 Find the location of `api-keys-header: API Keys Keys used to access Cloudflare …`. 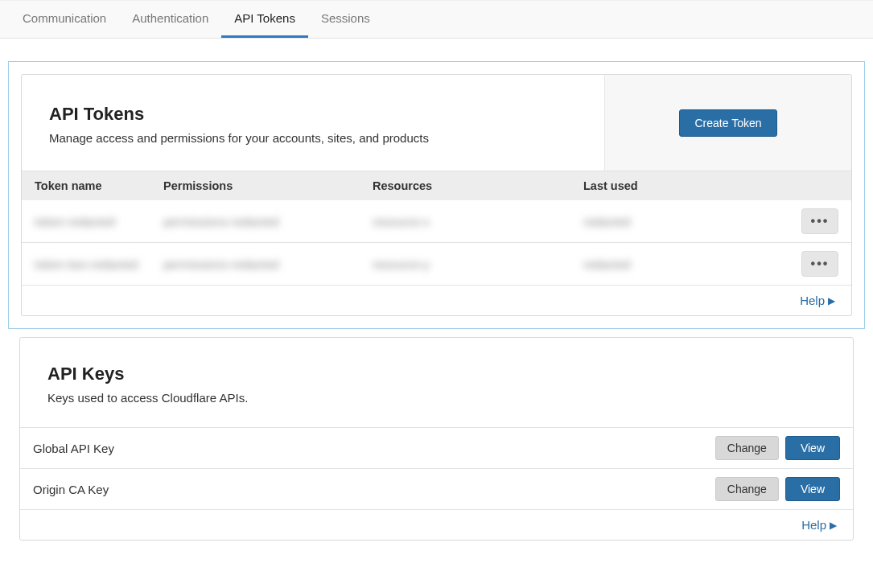

api-keys-header: API Keys Keys used to access Cloudflare … is located at coordinates (436, 383).